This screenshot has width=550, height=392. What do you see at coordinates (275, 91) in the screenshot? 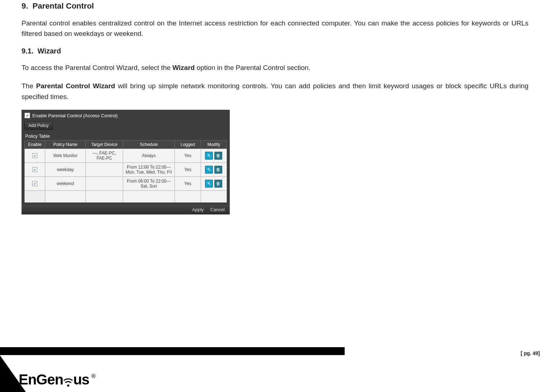
I see `paragraph-3: The Parental Control Wizard will bring u…` at bounding box center [275, 91].